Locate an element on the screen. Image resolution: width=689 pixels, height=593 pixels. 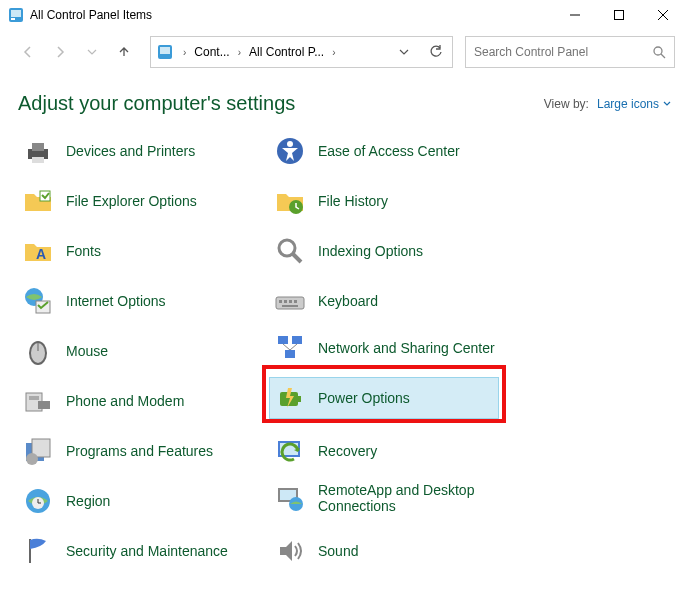
item-keyboard: Keyboard is located at coordinates (390, 301).